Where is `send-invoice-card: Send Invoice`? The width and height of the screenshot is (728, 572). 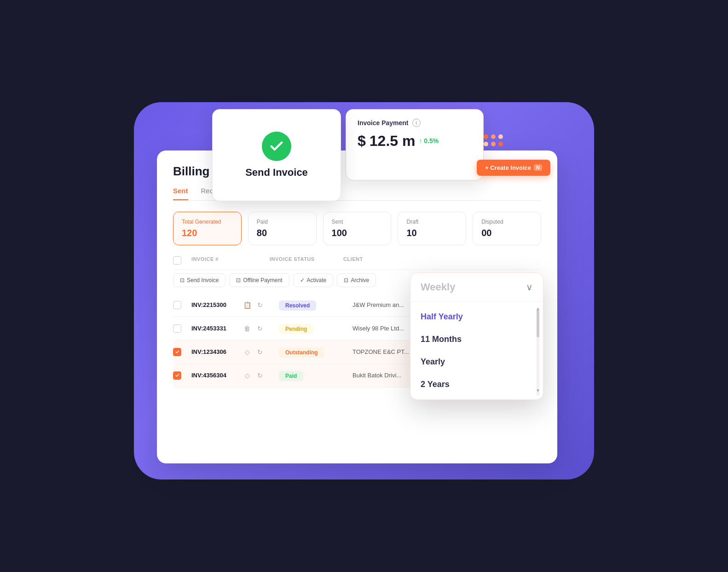 send-invoice-card: Send Invoice is located at coordinates (277, 155).